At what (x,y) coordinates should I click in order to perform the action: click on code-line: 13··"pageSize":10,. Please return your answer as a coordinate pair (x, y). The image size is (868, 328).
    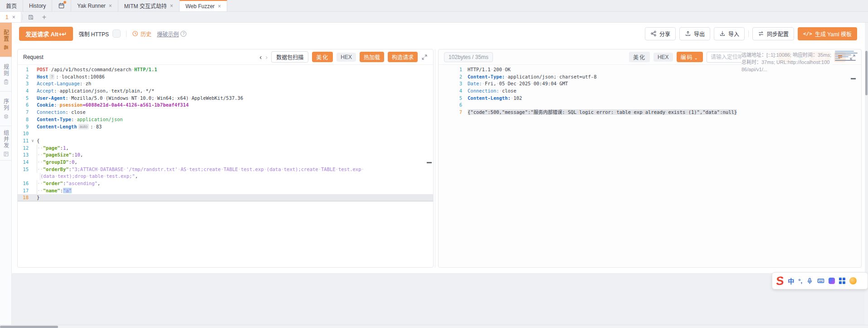
    Looking at the image, I should click on (225, 155).